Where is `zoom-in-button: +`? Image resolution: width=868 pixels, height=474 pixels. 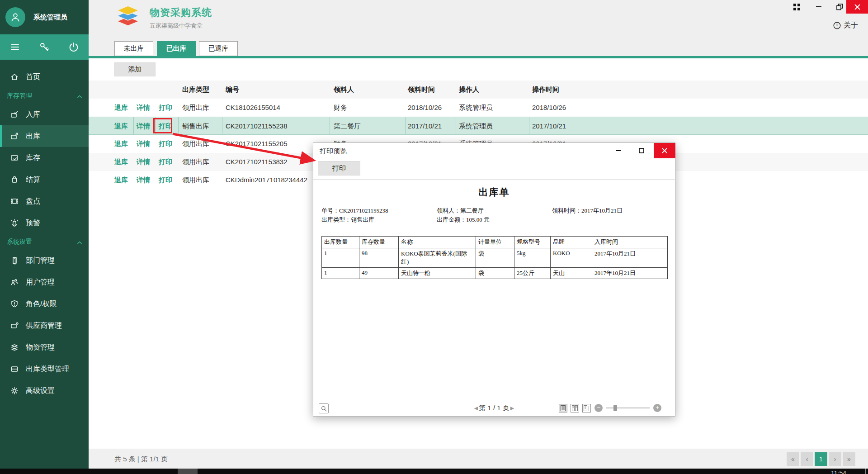 zoom-in-button: + is located at coordinates (657, 408).